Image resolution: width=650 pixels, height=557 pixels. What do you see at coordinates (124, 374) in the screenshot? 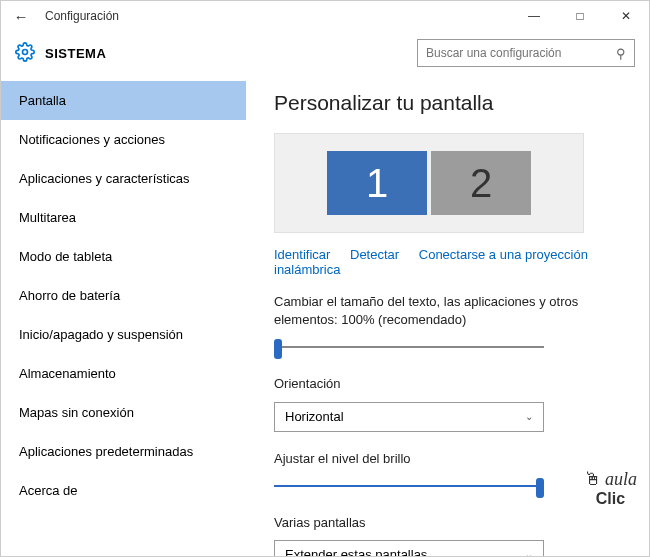
I see `sidebar-item-almacenamiento: Almacenamiento` at bounding box center [124, 374].